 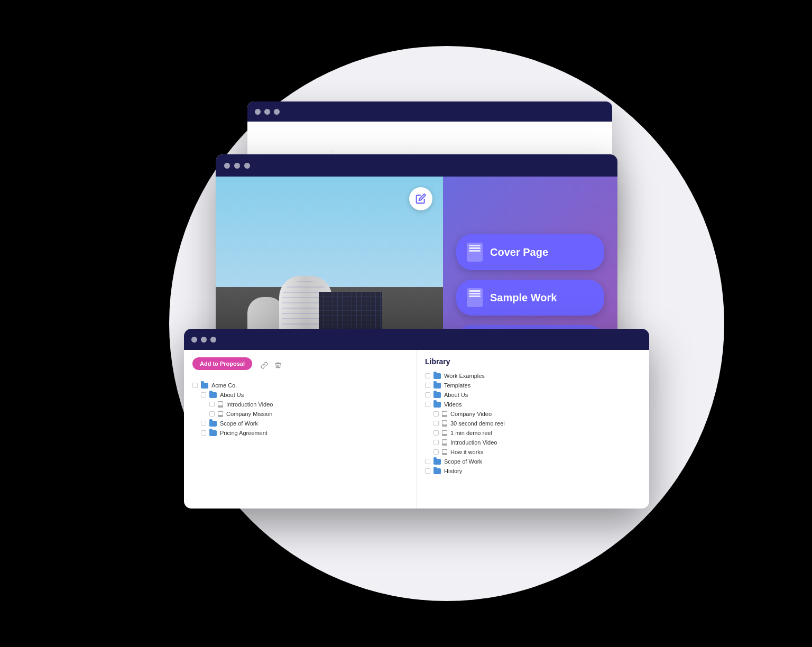 What do you see at coordinates (300, 395) in the screenshot?
I see `tree-item-about-us: About Us` at bounding box center [300, 395].